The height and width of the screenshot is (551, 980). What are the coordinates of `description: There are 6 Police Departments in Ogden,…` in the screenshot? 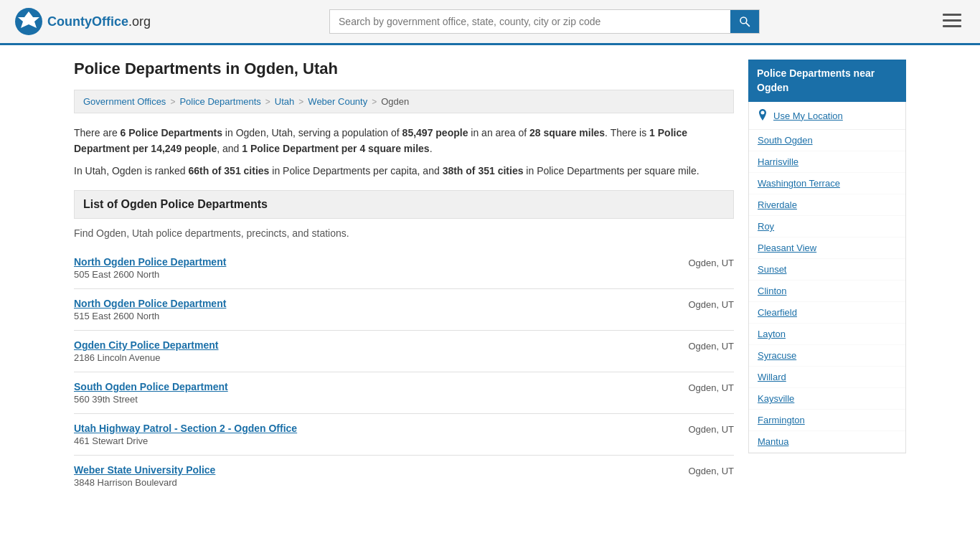 It's located at (404, 152).